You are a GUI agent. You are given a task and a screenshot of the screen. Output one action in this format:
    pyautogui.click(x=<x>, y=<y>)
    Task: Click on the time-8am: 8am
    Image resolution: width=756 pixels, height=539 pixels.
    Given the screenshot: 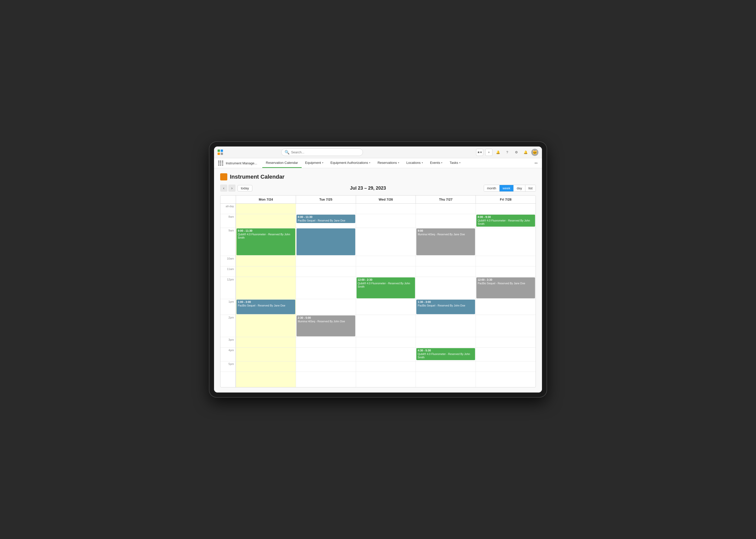 What is the action you would take?
    pyautogui.click(x=228, y=221)
    